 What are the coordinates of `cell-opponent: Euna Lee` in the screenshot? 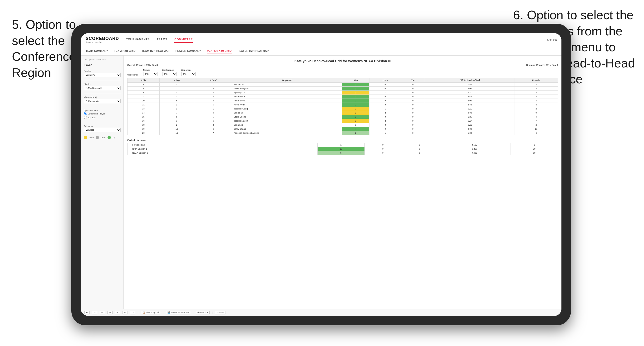 It's located at (287, 125).